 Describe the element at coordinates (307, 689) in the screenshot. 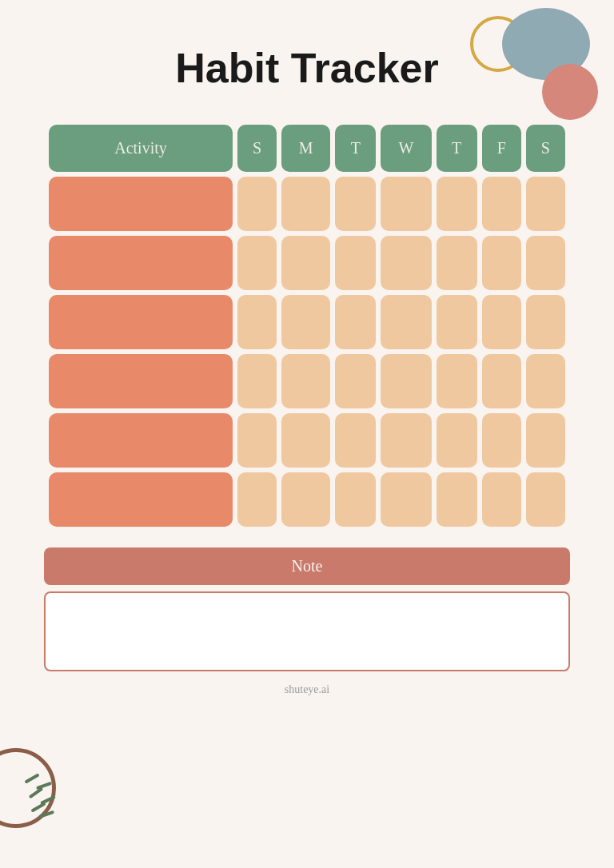

I see `brand-label: shuteye.ai` at that location.